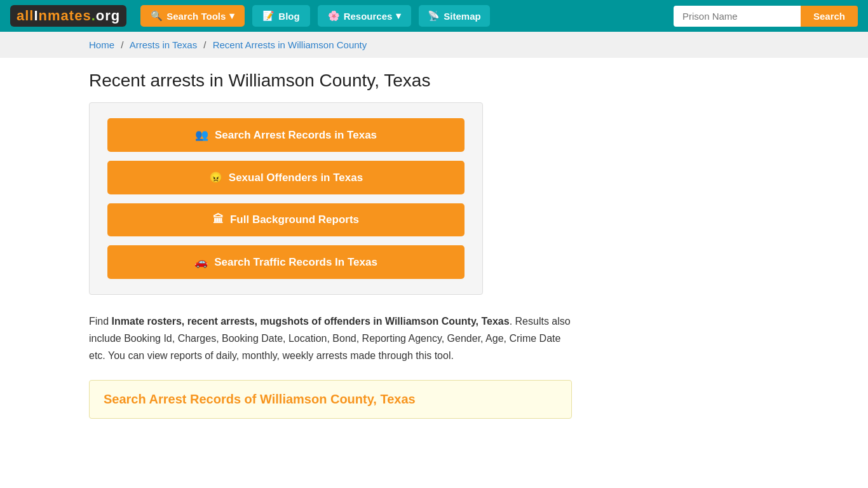 The image size is (868, 488). Describe the element at coordinates (454, 16) in the screenshot. I see `sitemap-button: 📡 Sitemap` at that location.